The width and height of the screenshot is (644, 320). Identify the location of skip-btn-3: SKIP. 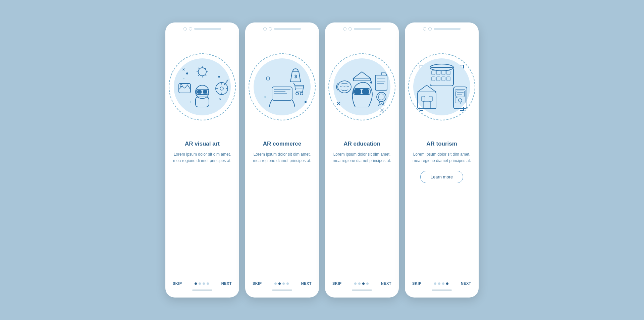
(337, 283).